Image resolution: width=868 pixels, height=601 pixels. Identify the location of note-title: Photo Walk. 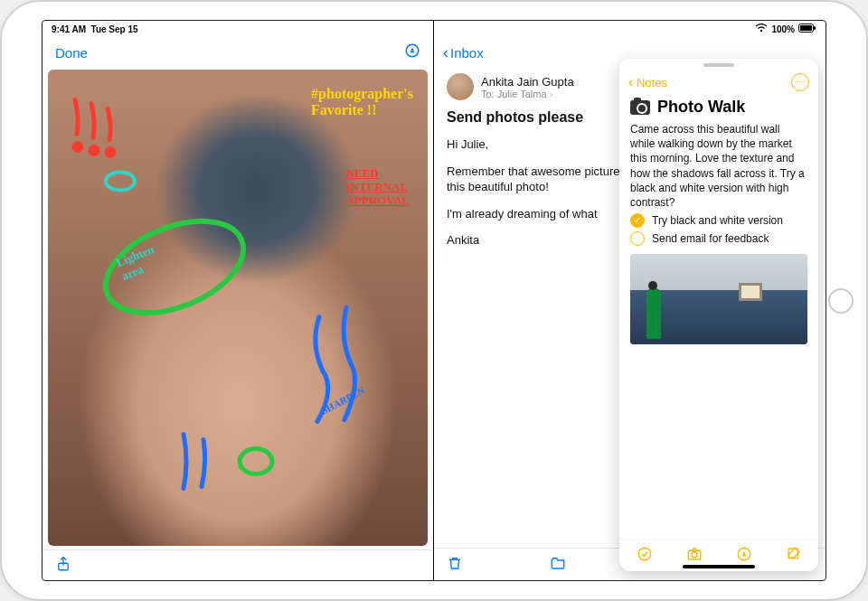
(702, 107).